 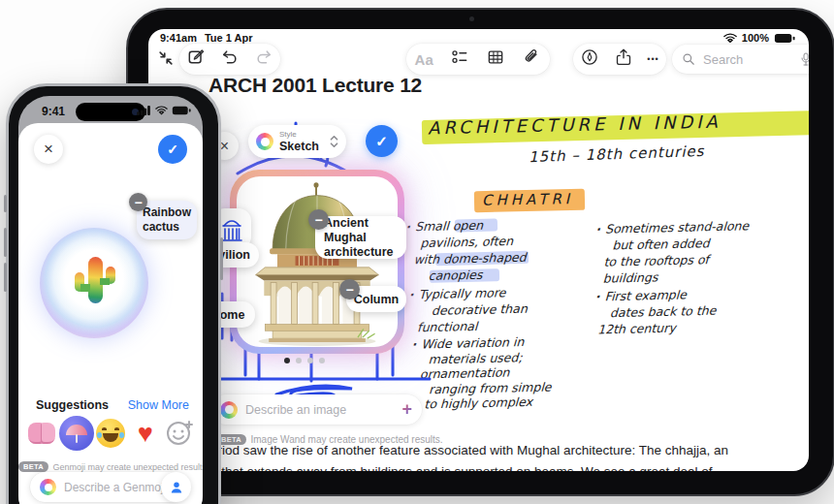 I want to click on more-button: •••, so click(x=653, y=59).